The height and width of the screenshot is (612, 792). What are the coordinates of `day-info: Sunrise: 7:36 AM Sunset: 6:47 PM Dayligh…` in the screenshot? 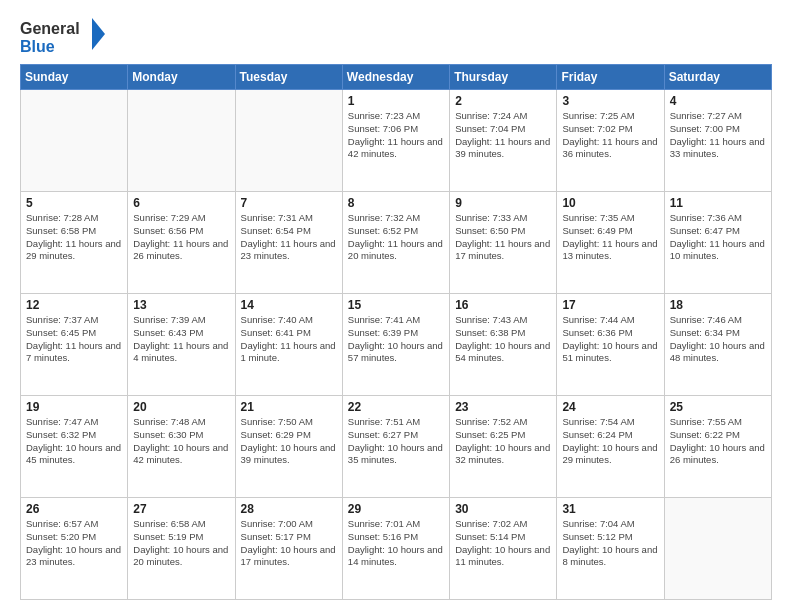 It's located at (718, 238).